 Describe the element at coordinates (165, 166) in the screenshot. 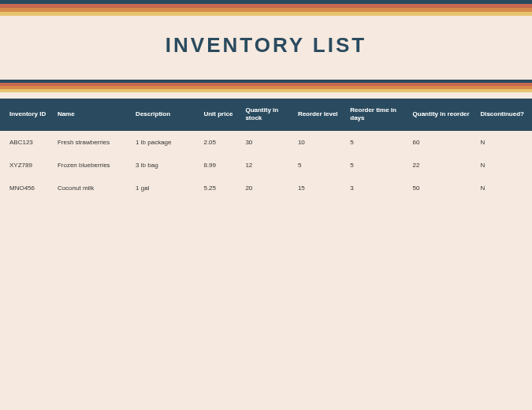

I see `cell-description: 3 lb bag` at that location.